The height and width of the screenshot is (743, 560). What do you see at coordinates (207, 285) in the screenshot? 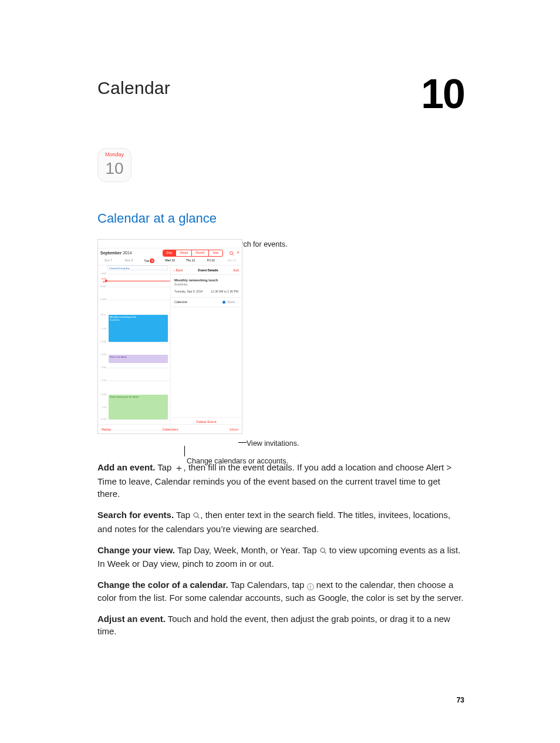
I see `details-location: Sushinito` at bounding box center [207, 285].